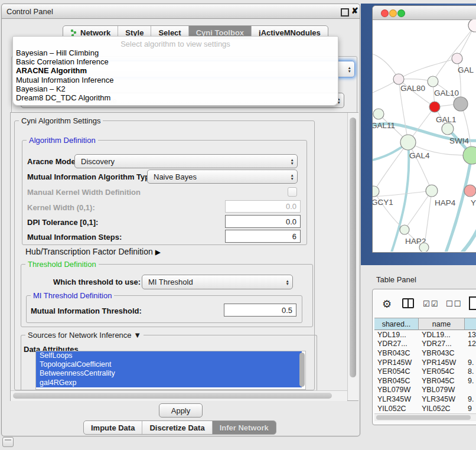 This screenshot has width=476, height=450. I want to click on table-cell: YPR145W, so click(442, 363).